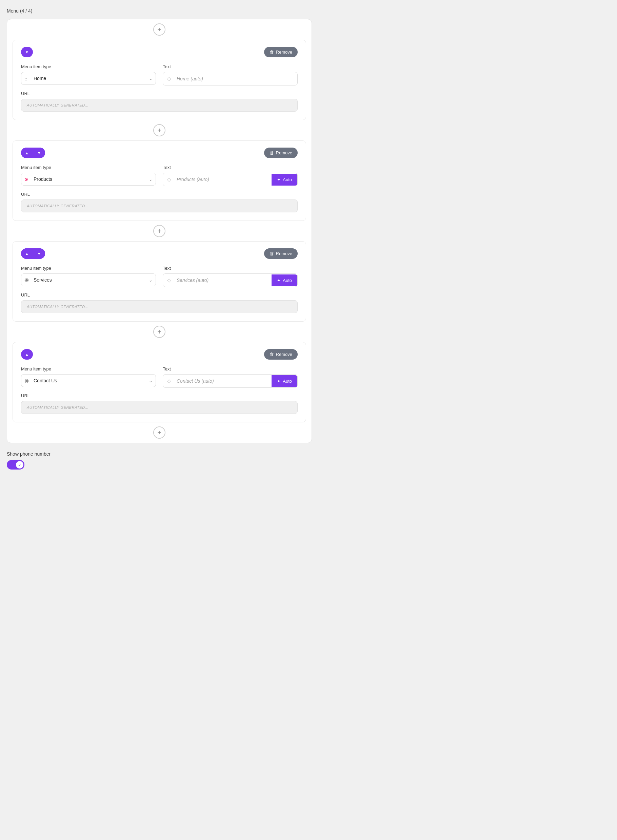 This screenshot has width=617, height=840. I want to click on url-field-4: AUTOMATICALLY GENERATED..., so click(159, 407).